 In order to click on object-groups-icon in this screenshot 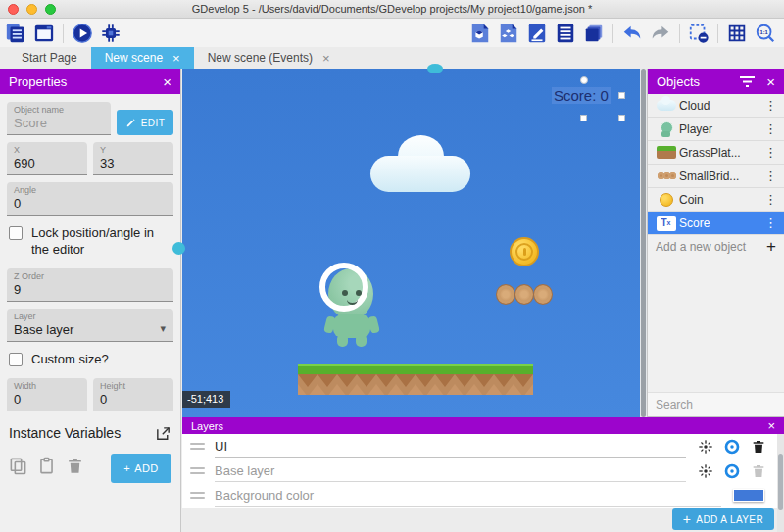, I will do `click(509, 33)`.